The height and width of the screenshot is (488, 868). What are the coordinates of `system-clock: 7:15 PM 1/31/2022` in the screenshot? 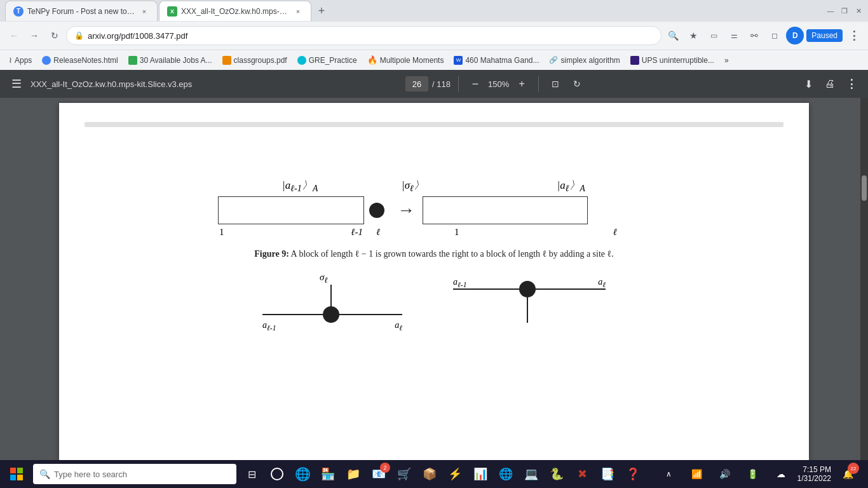 It's located at (815, 474).